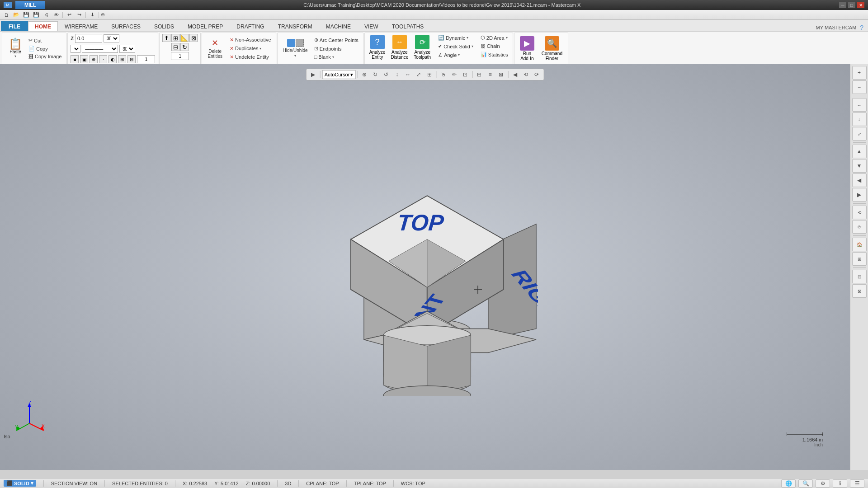 This screenshot has width=868, height=488. What do you see at coordinates (215, 48) in the screenshot?
I see `delete-entities-button: ✕ DeleteEntities` at bounding box center [215, 48].